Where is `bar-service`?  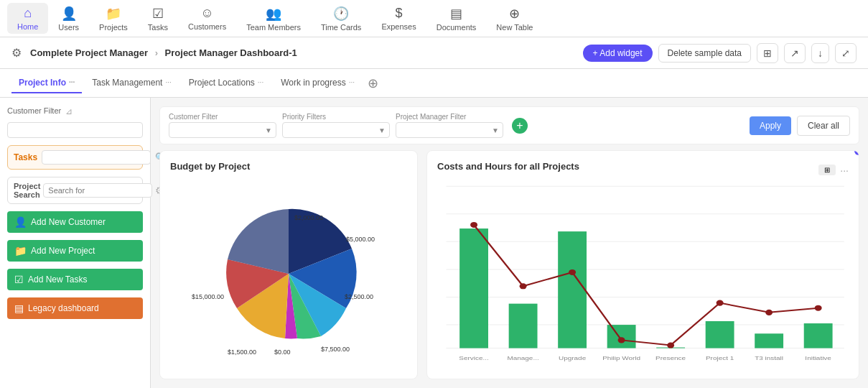 bar-service is located at coordinates (474, 289).